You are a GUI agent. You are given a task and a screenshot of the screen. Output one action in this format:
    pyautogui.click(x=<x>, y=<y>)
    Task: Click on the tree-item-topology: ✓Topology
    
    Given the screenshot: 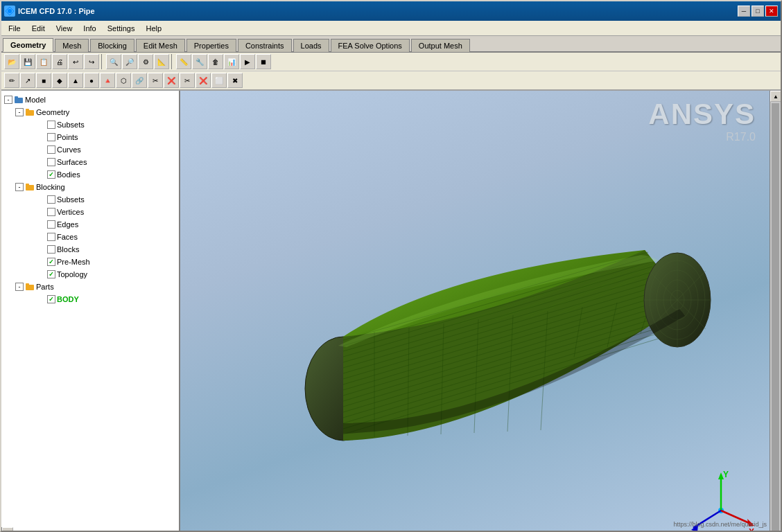 What is the action you would take?
    pyautogui.click(x=90, y=274)
    